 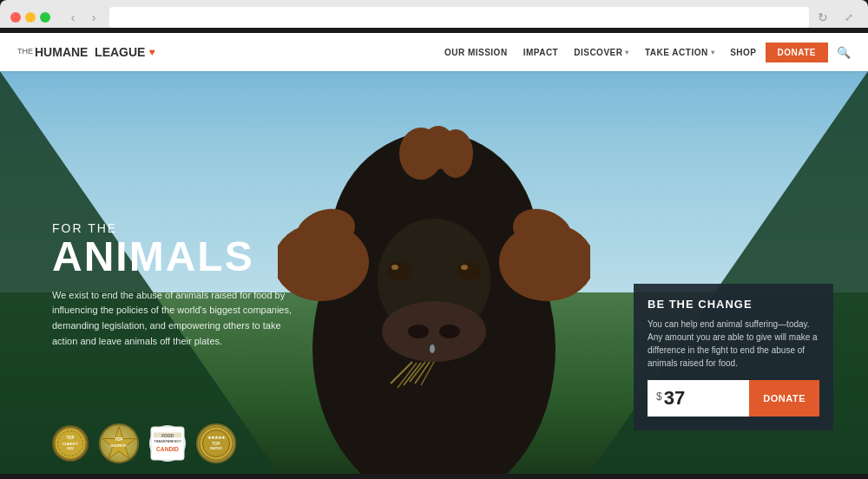 I want to click on donate-input-row: $ 37 DONATE, so click(x=733, y=398).